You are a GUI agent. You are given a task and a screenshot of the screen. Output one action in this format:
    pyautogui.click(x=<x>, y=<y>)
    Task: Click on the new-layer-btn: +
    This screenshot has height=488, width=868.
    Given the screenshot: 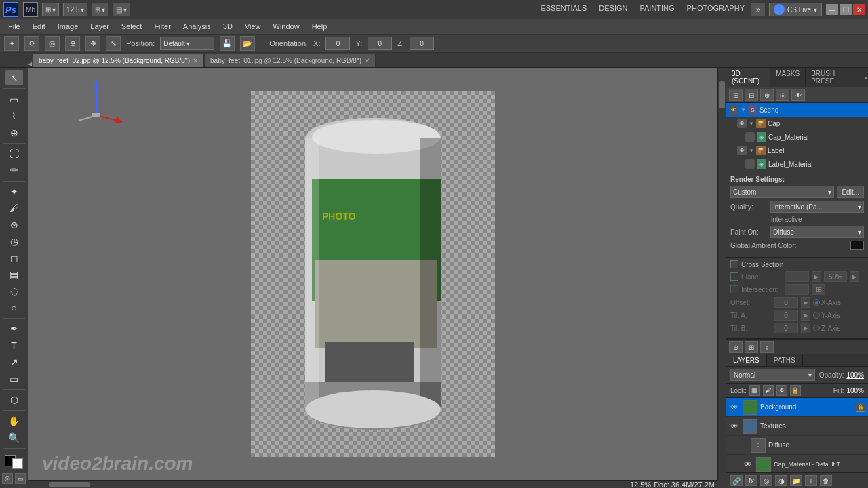 What is the action you would take?
    pyautogui.click(x=811, y=481)
    